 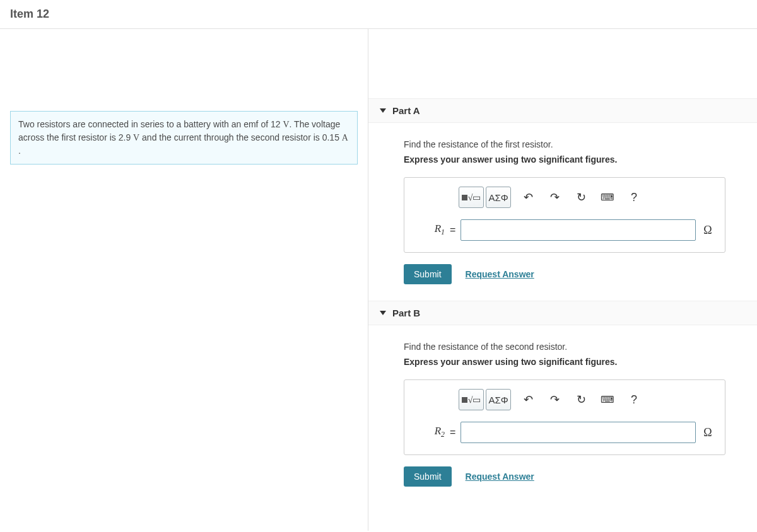 I want to click on part-a-actions: Submit Request Answer, so click(x=574, y=274).